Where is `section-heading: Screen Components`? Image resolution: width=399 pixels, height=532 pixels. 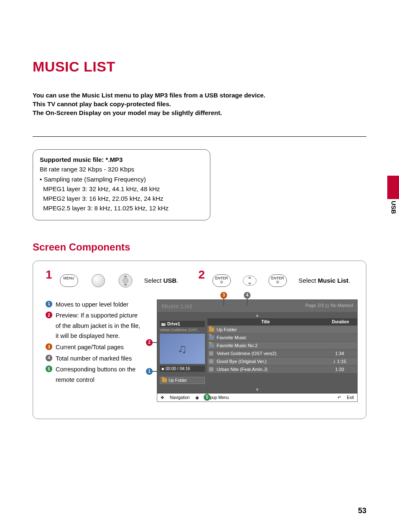 section-heading: Screen Components is located at coordinates (200, 247).